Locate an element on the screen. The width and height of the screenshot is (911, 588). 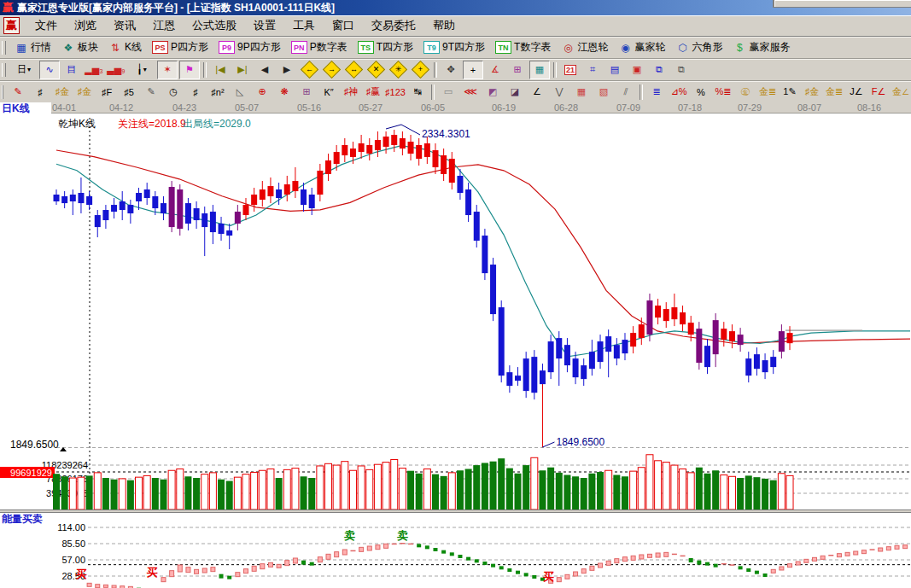
diamond-h-icon: ↔ is located at coordinates (353, 70).